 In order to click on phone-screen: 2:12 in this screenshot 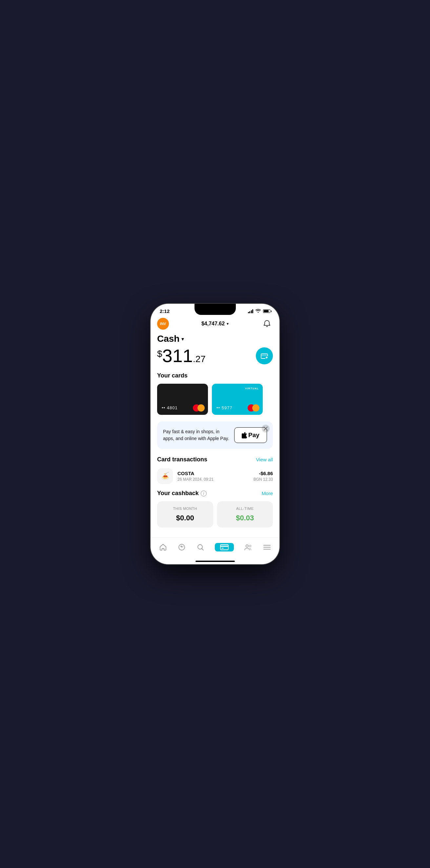, I will do `click(215, 434)`.